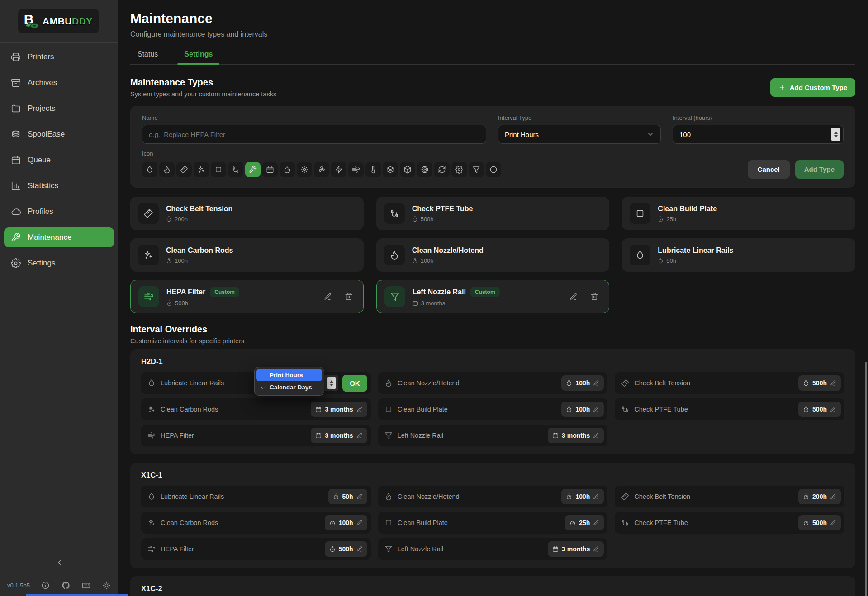  Describe the element at coordinates (59, 21) in the screenshot. I see `app-logo: B AMBUDDY` at that location.